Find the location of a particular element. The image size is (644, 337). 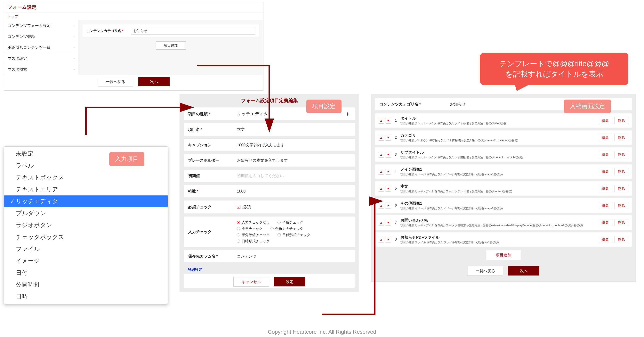

field-list-item: ▲ ▼ 5 本文 項目の種類:リッチエディタ 保存先カラム:コンテンツ(表示設定… is located at coordinates (504, 189).